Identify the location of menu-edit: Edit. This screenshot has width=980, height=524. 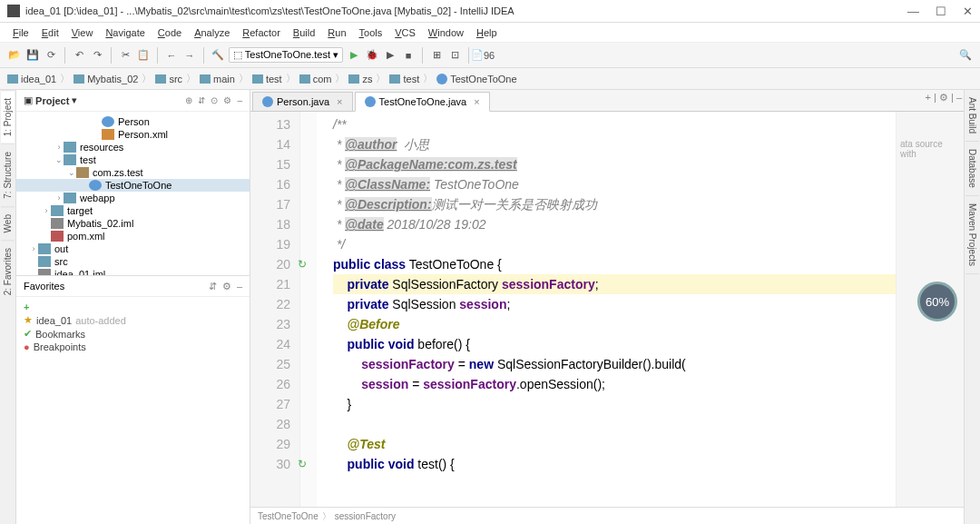
(51, 33).